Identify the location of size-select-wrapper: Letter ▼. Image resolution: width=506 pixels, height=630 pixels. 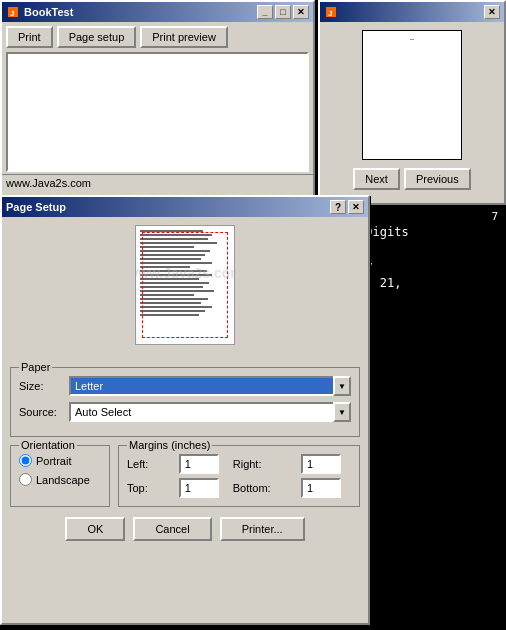
(210, 386).